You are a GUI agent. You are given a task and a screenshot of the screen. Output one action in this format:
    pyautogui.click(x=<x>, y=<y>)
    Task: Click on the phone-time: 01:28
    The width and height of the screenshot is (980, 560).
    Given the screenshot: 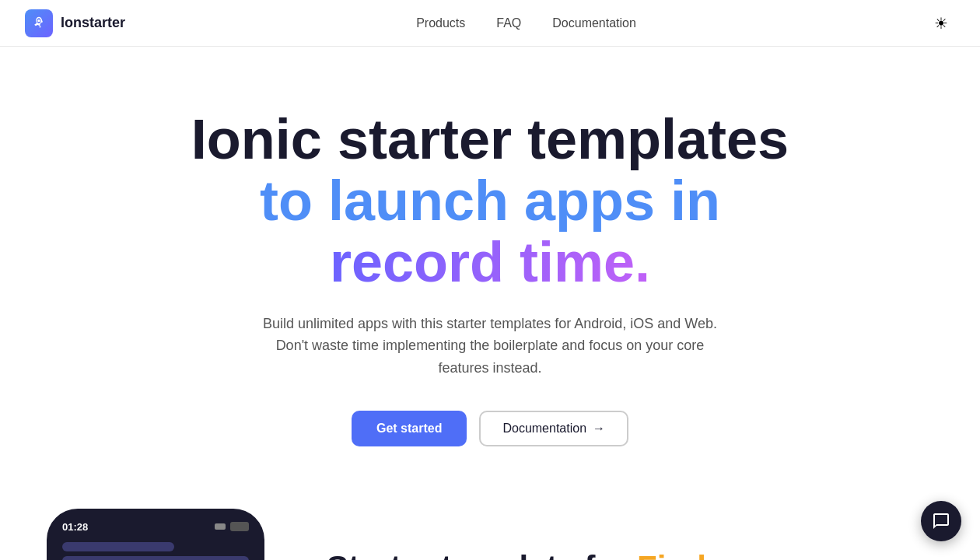 What is the action you would take?
    pyautogui.click(x=75, y=527)
    